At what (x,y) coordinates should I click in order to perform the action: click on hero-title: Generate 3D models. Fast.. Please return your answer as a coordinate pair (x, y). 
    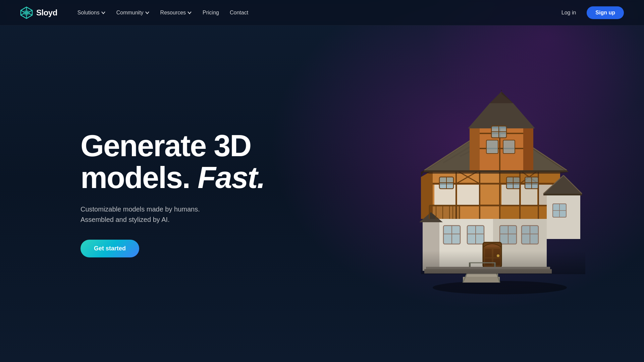
    Looking at the image, I should click on (172, 162).